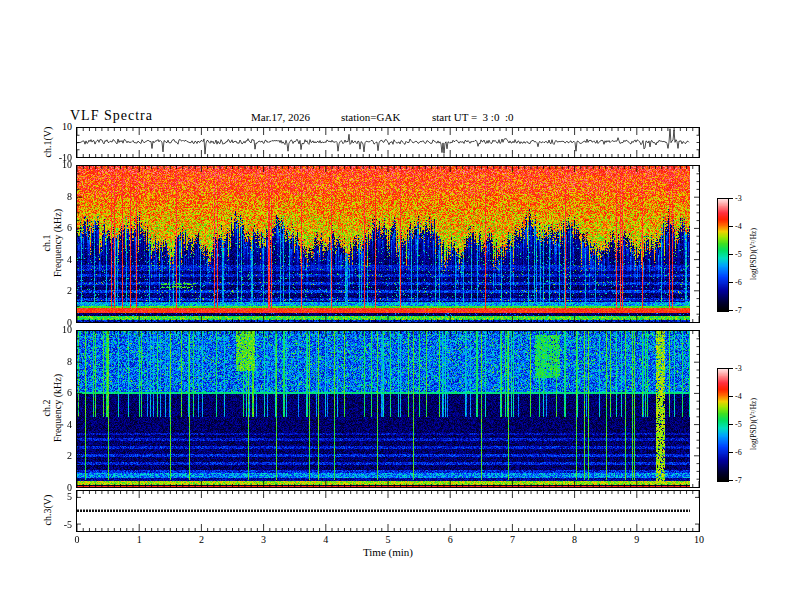  What do you see at coordinates (112, 116) in the screenshot?
I see `page-title: VLF Spectra` at bounding box center [112, 116].